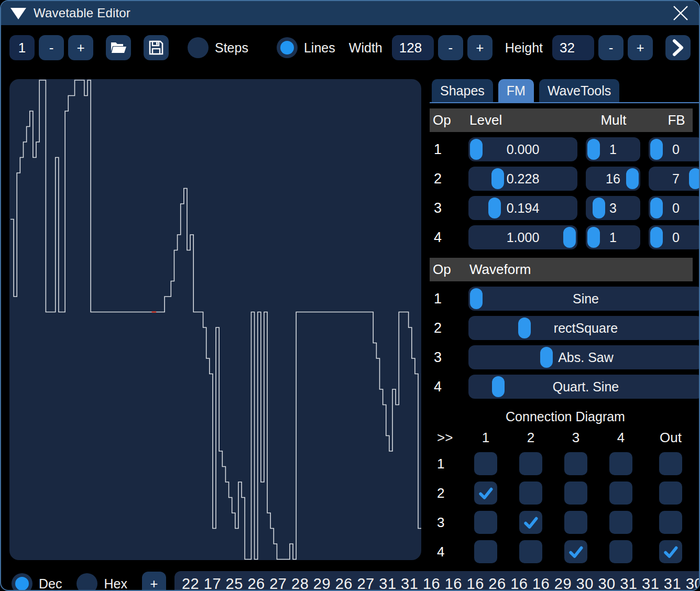 This screenshot has width=700, height=591. Describe the element at coordinates (437, 581) in the screenshot. I see `sample-values-readout: 22 17 25 26 27 28 29 26 27 31 31 16 16 1…` at that location.